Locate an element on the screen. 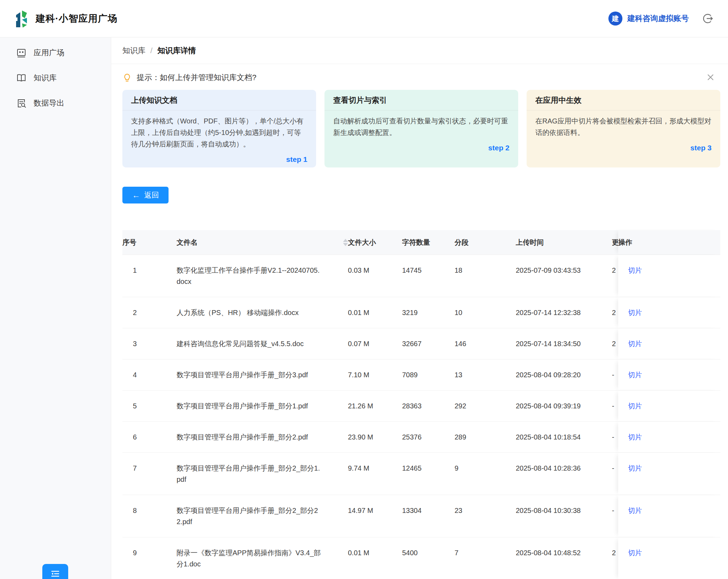  cell-index: 9 is located at coordinates (150, 558).